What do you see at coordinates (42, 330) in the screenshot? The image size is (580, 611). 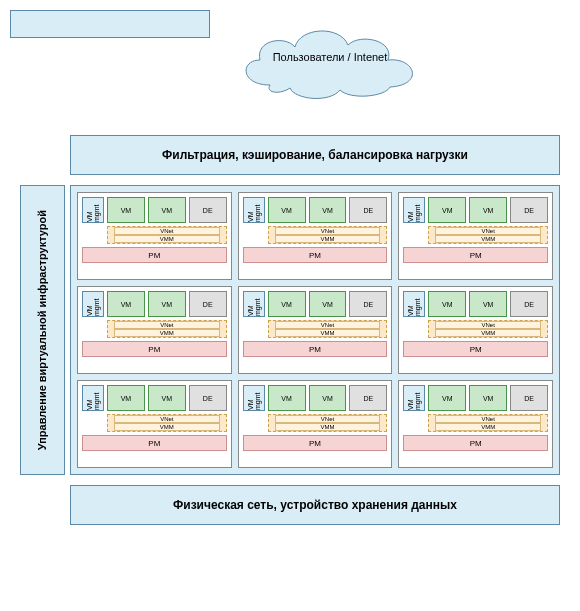 I see `virtual-infra-mgmt-layer: Управление виртуальной инфраструктурой` at bounding box center [42, 330].